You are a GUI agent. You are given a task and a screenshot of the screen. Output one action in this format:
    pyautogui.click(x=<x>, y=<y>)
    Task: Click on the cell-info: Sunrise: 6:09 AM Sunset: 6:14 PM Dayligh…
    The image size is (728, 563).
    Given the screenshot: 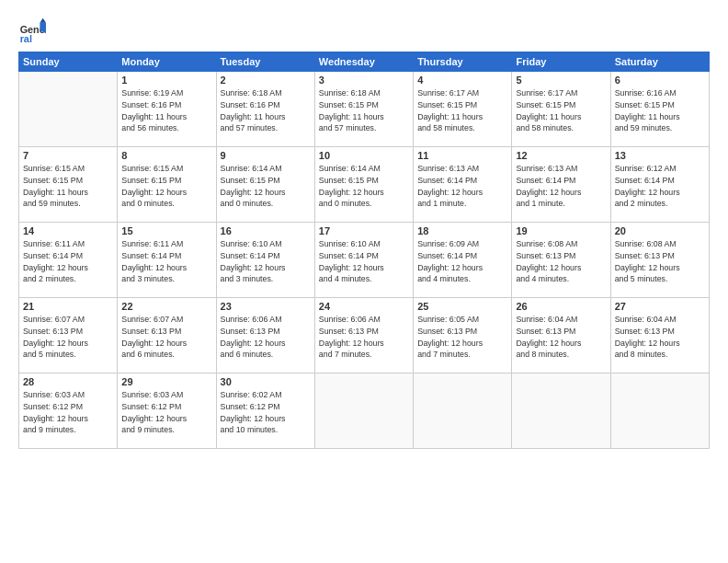 What is the action you would take?
    pyautogui.click(x=462, y=261)
    